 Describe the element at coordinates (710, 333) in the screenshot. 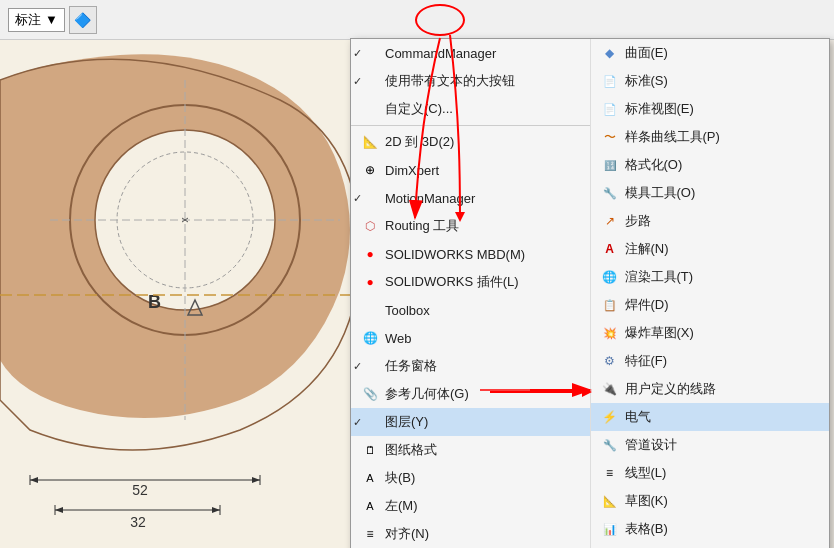

I see `menu-item-explode-view: 💥 爆炸草图(X)` at that location.